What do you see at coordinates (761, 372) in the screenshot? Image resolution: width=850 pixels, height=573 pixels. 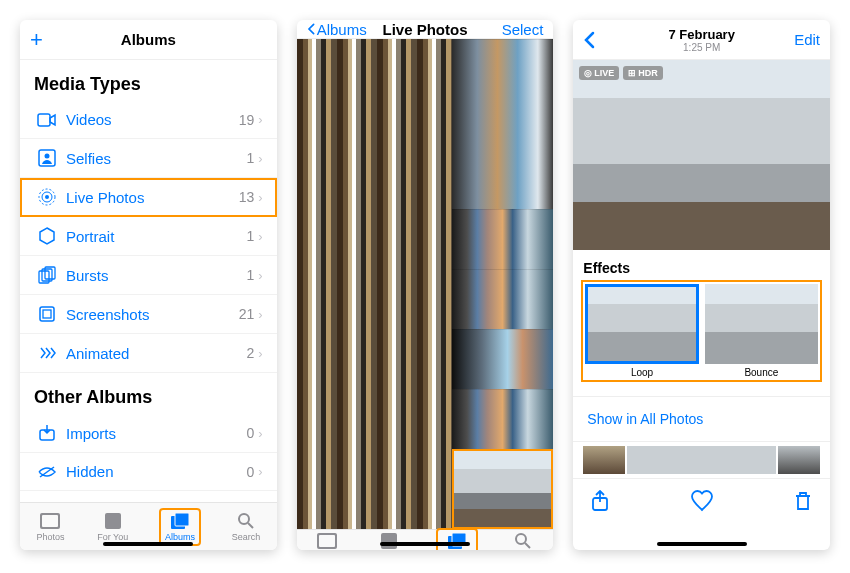 I see `effect-label: Bounce` at bounding box center [761, 372].